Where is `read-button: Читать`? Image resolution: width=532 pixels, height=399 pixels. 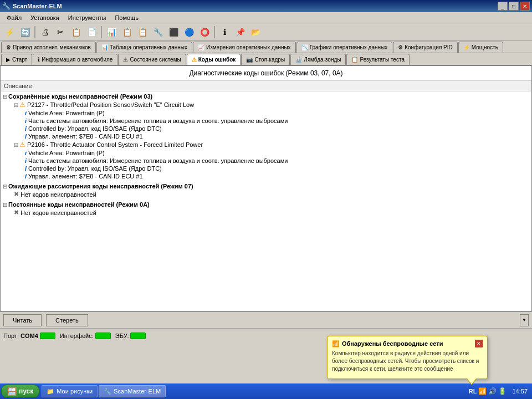 read-button: Читать is located at coordinates (22, 320).